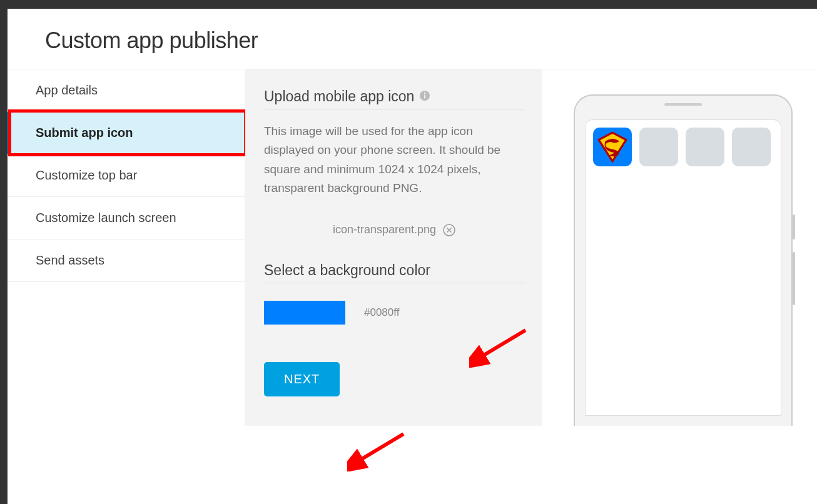 The image size is (817, 504). What do you see at coordinates (394, 313) in the screenshot?
I see `color-row: #0080ff` at bounding box center [394, 313].